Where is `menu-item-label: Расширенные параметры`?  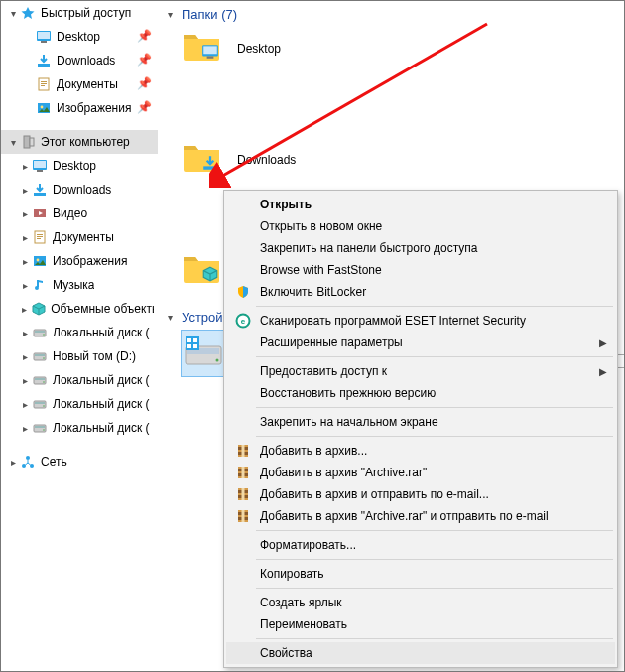
menu-item-label: Расширенные параметры is located at coordinates (328, 342).